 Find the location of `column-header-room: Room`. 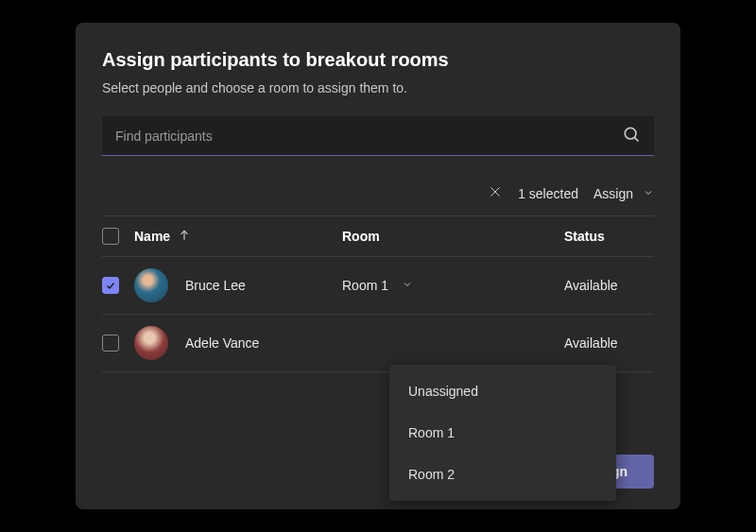

column-header-room: Room is located at coordinates (454, 236).